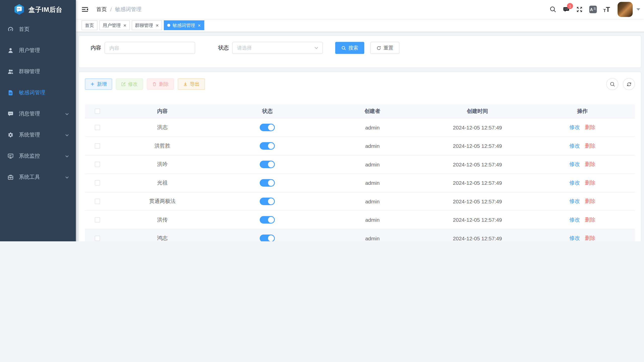 The width and height of the screenshot is (644, 362). Describe the element at coordinates (29, 114) in the screenshot. I see `sidebar-item-label: 消息管理` at that location.